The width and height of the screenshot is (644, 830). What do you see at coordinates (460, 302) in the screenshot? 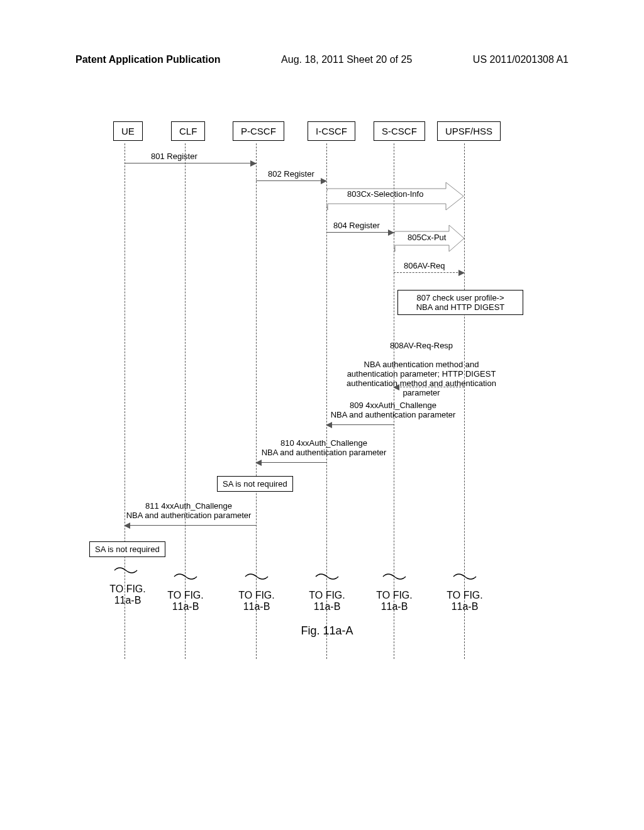
I see `note-807: 807 check user profile-> NBA and HTTP DI…` at bounding box center [460, 302].